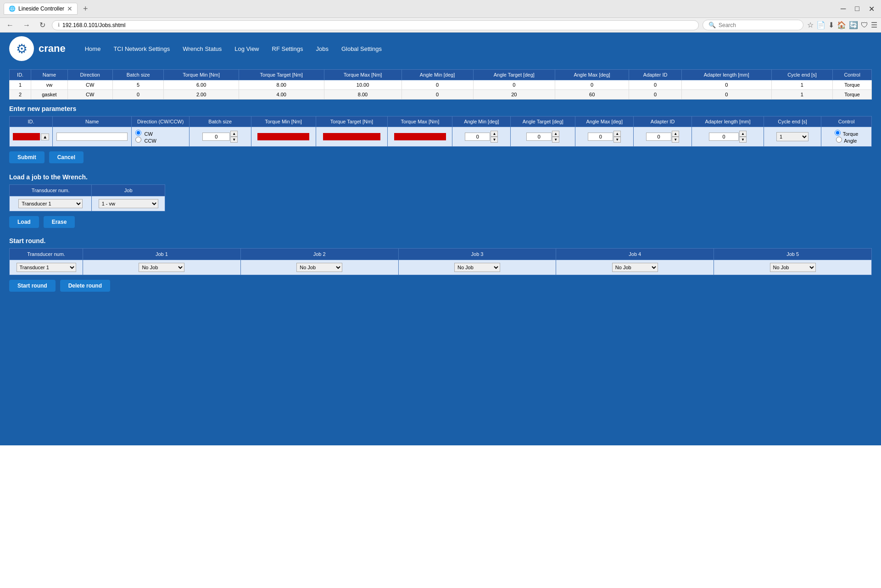 Image resolution: width=881 pixels, height=588 pixels. Describe the element at coordinates (50, 204) in the screenshot. I see `load-transducer-select: Transducer 1 Transducer 2` at that location.